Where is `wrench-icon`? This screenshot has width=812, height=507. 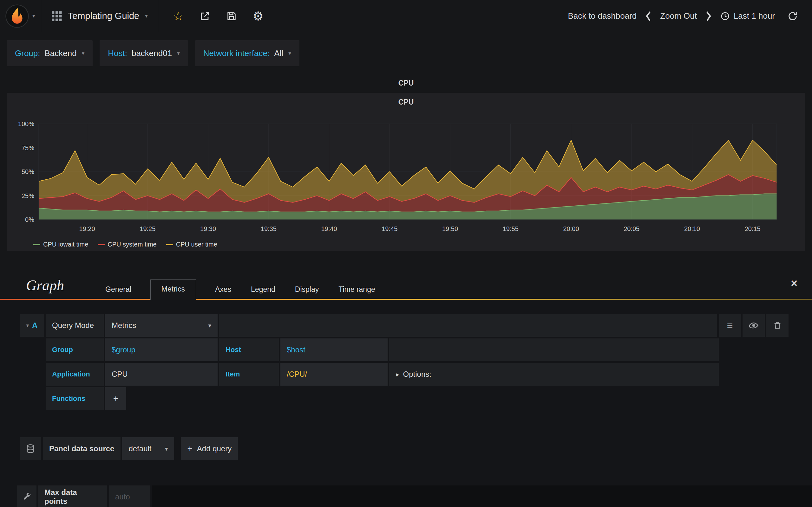
wrench-icon is located at coordinates (27, 497).